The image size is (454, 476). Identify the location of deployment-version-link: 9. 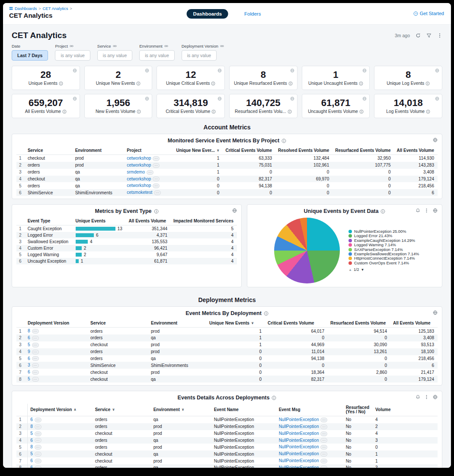
(29, 351).